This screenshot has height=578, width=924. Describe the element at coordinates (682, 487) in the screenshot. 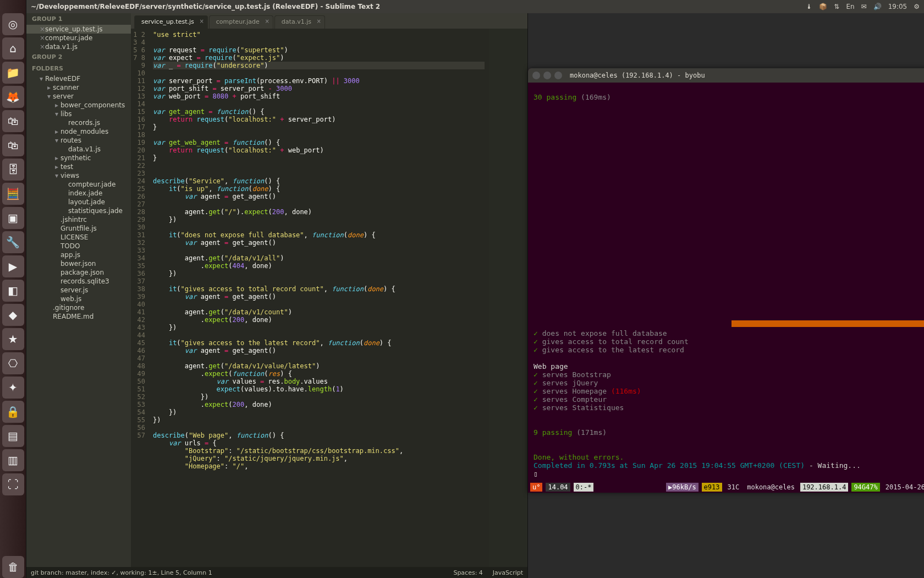

I see `byobu-net: ▶96kB/s` at that location.